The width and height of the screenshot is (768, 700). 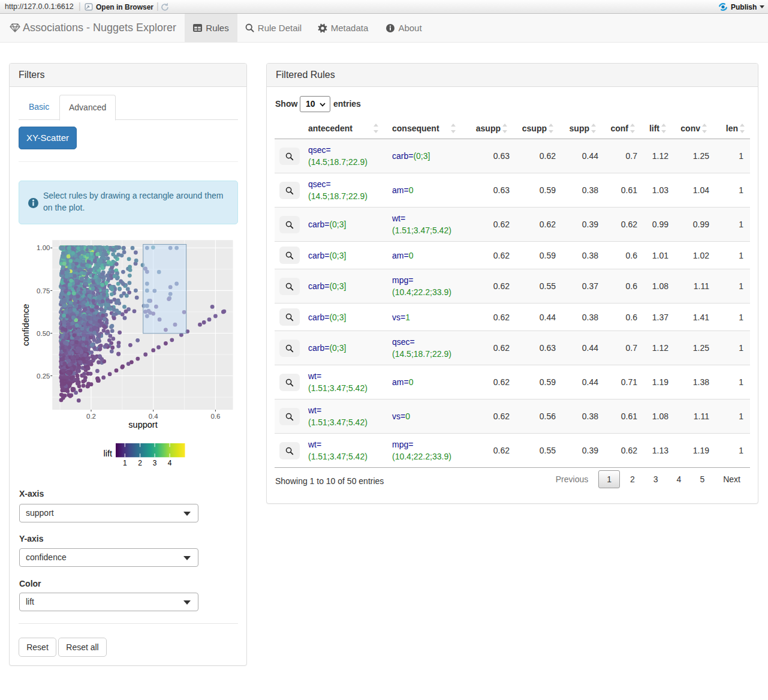 I want to click on svg-text: lift, so click(x=108, y=453).